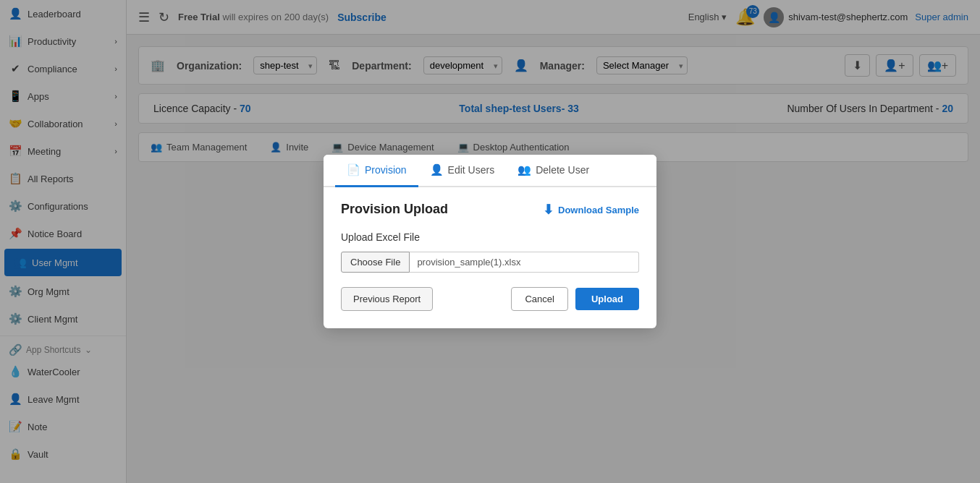  Describe the element at coordinates (539, 299) in the screenshot. I see `cancel-button: Cancel` at that location.